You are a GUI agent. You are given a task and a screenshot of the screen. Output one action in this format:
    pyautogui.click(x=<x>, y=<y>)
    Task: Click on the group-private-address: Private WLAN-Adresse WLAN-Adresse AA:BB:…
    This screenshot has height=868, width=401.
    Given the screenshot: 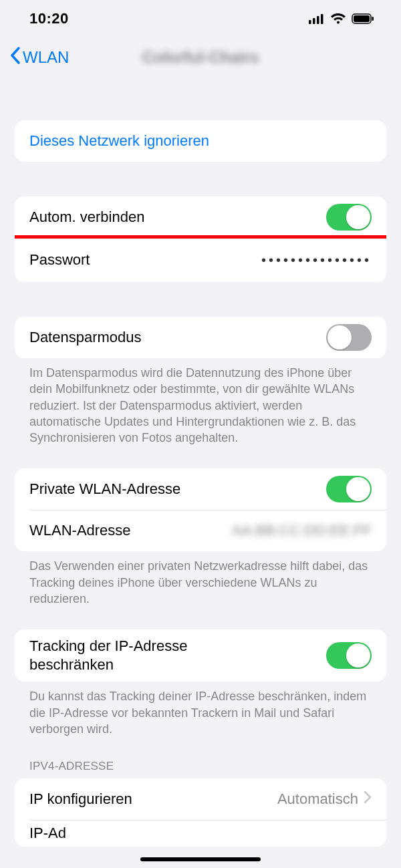 What is the action you would take?
    pyautogui.click(x=200, y=510)
    